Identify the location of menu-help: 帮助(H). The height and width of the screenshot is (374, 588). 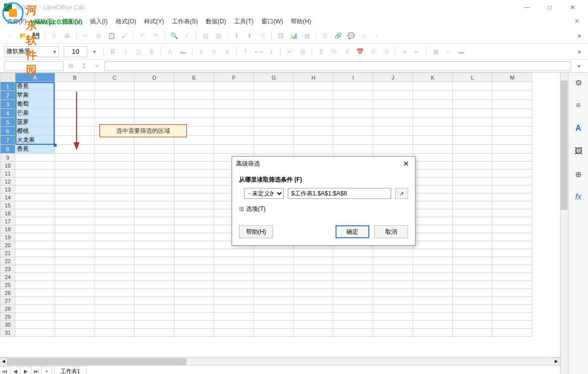
(301, 22).